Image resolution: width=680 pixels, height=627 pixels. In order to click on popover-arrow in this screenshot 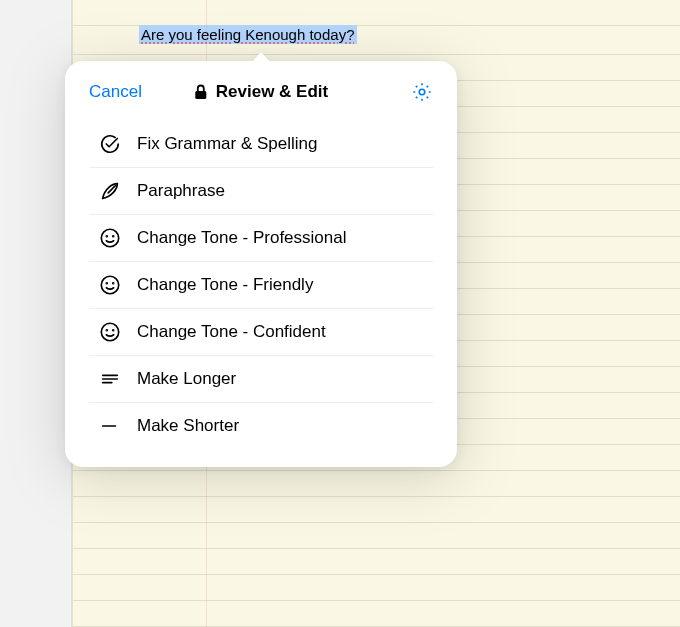, I will do `click(261, 57)`.